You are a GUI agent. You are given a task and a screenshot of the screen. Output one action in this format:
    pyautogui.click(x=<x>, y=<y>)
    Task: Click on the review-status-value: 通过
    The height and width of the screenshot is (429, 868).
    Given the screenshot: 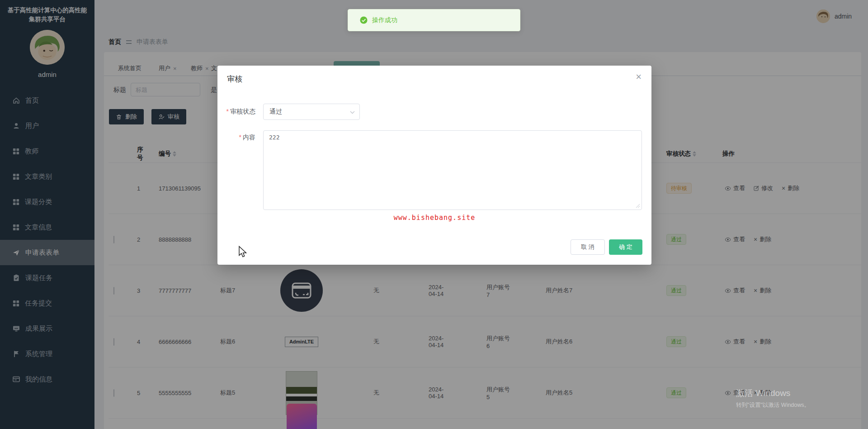 What is the action you would take?
    pyautogui.click(x=276, y=112)
    